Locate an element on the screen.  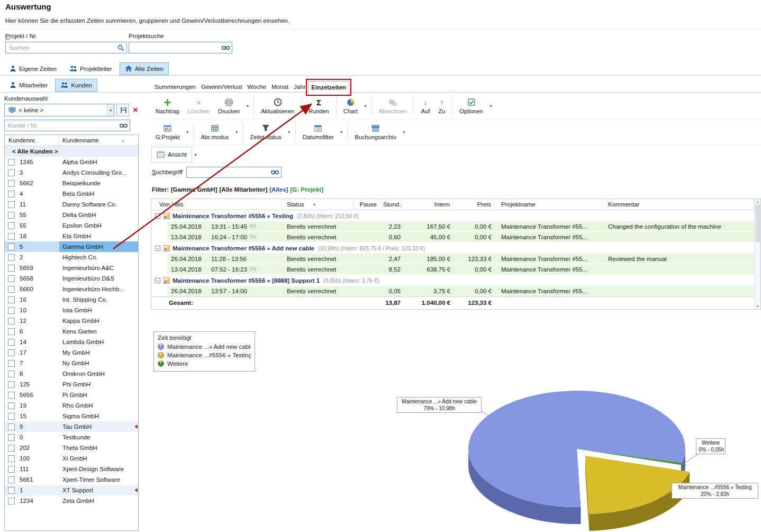
customer-row: 14Lambda GmbH is located at coordinates (71, 342).